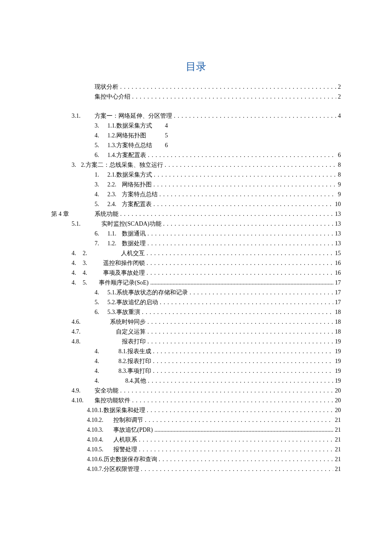  Describe the element at coordinates (196, 430) in the screenshot. I see `toc-entry: 4.10.3.事故追忆(PDR)........................…` at that location.